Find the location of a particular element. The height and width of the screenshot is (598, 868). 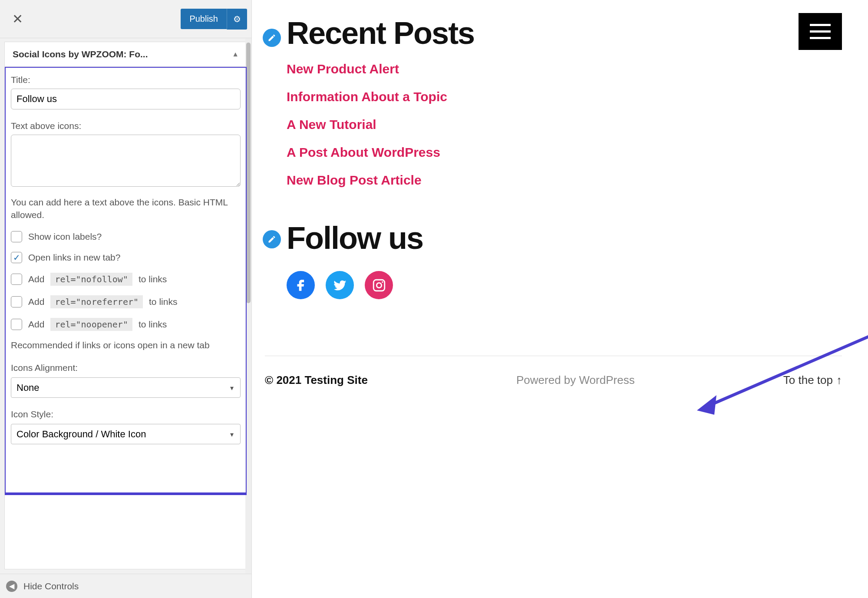

add-label-3: Add is located at coordinates (36, 324).